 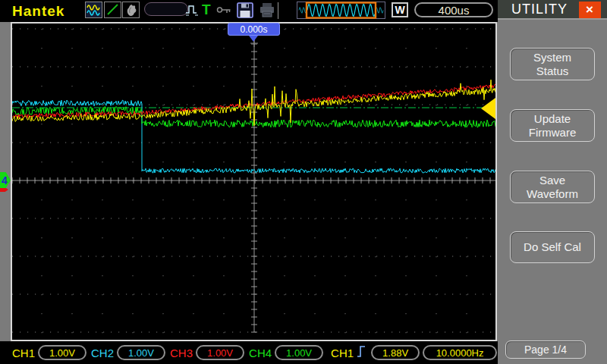 What do you see at coordinates (267, 10) in the screenshot?
I see `printer-icon-glyph` at bounding box center [267, 10].